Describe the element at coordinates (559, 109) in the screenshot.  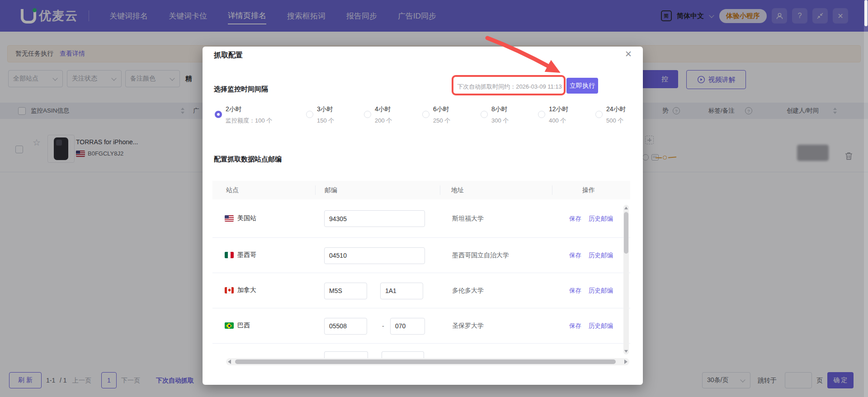
I see `interval-label: 12小时` at that location.